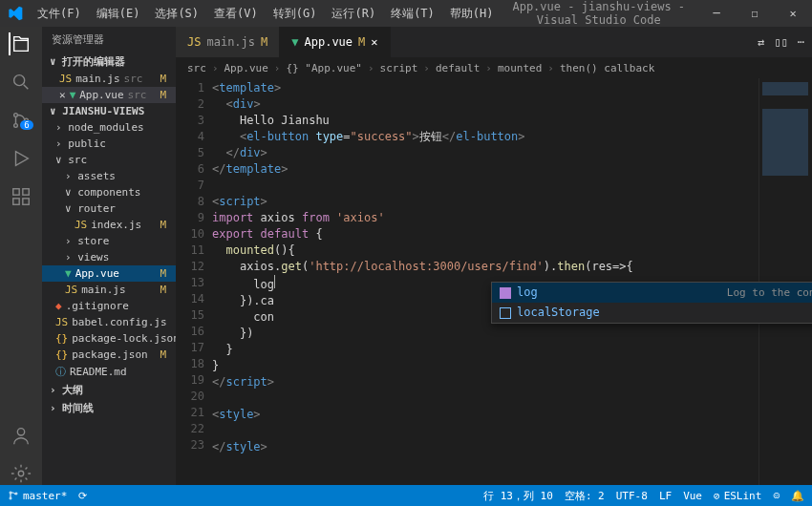 This screenshot has width=812, height=506. What do you see at coordinates (37, 496) in the screenshot?
I see `git-branch-status: master*` at bounding box center [37, 496].